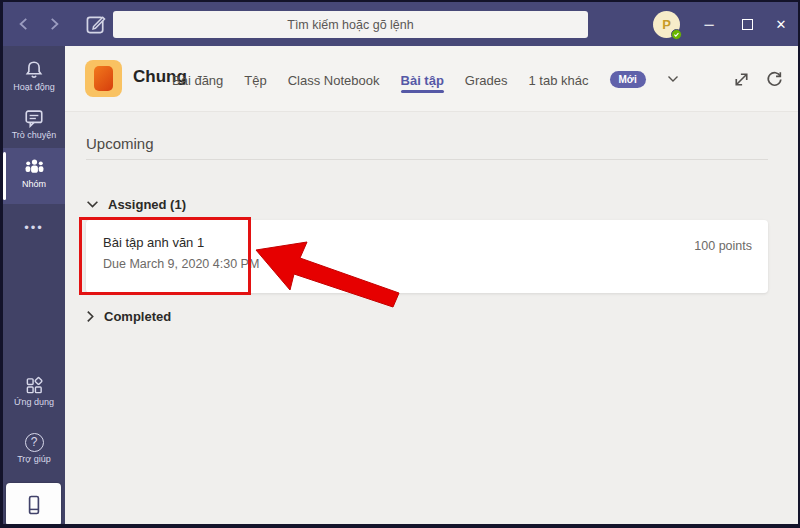 The image size is (800, 528). I want to click on sidebar-item-label: Ứng dụng, so click(34, 402).